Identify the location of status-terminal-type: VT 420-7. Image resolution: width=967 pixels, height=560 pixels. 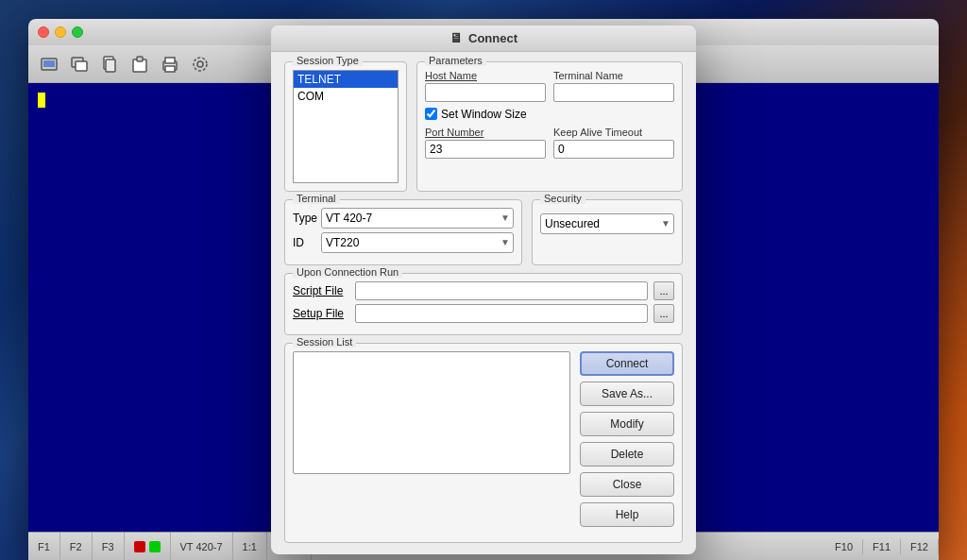
(202, 546).